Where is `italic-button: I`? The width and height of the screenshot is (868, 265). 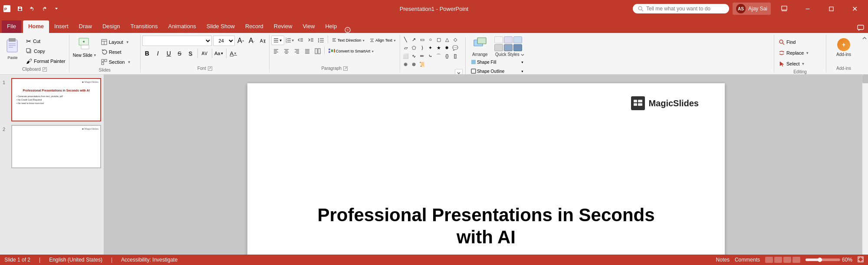 italic-button: I is located at coordinates (158, 53).